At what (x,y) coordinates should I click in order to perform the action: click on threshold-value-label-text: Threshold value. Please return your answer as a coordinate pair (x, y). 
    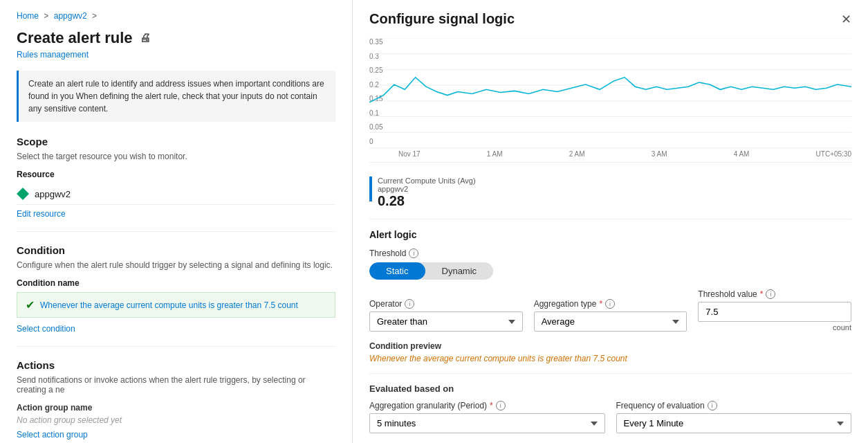
    Looking at the image, I should click on (728, 294).